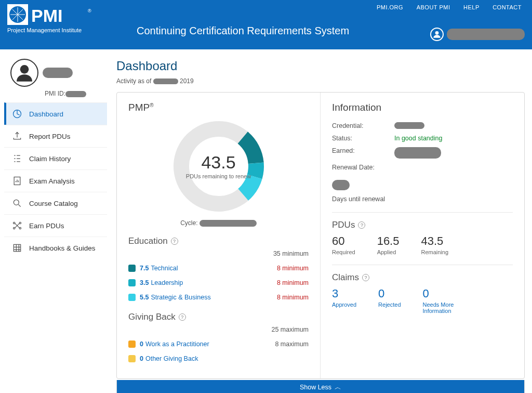 This screenshot has width=532, height=393. What do you see at coordinates (344, 241) in the screenshot?
I see `stat-number: 60` at bounding box center [344, 241].